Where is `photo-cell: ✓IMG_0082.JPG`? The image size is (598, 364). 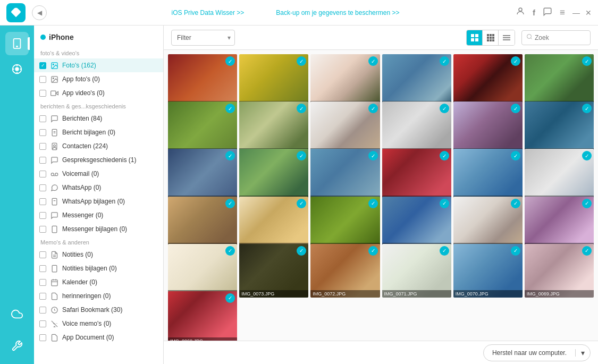
photo-cell: ✓IMG_0082.JPG is located at coordinates (488, 176).